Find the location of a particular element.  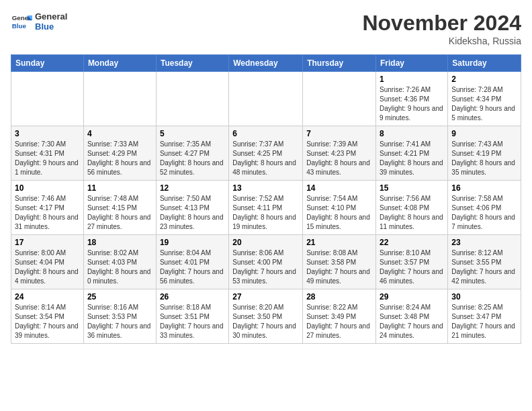

day-number: 20 is located at coordinates (266, 242).